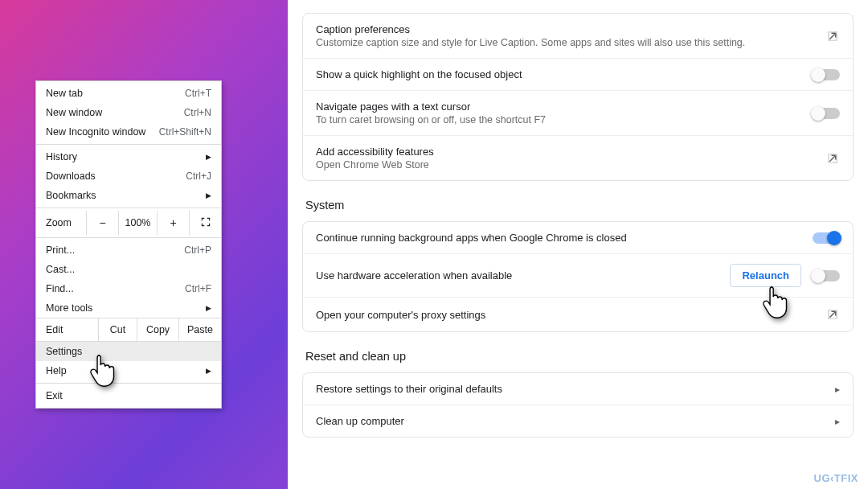  What do you see at coordinates (129, 396) in the screenshot?
I see `menu-label: Exit` at bounding box center [129, 396].